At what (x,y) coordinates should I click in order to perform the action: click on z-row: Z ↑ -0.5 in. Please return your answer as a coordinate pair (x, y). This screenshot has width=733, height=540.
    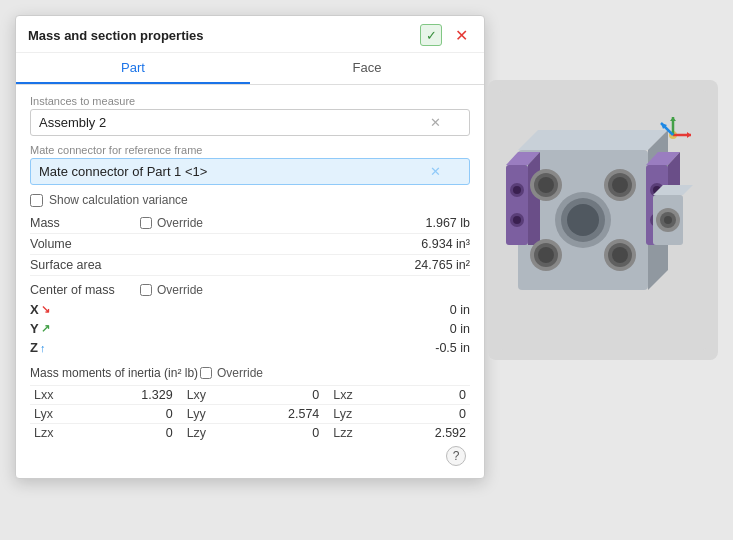
    Looking at the image, I should click on (250, 348).